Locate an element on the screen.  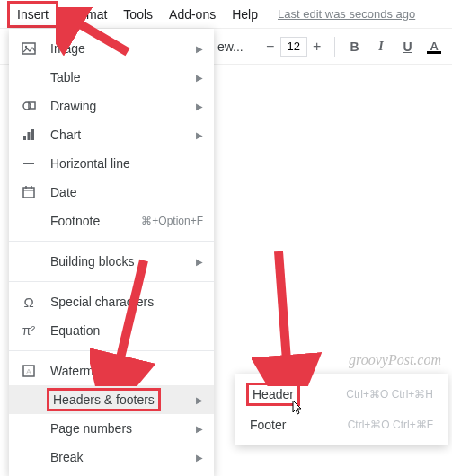
svg-text: A is located at coordinates (29, 372).